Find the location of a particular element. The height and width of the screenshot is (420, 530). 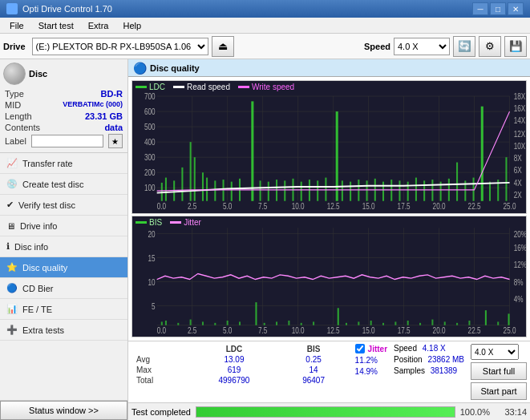

svg-text: 10 is located at coordinates (152, 282).